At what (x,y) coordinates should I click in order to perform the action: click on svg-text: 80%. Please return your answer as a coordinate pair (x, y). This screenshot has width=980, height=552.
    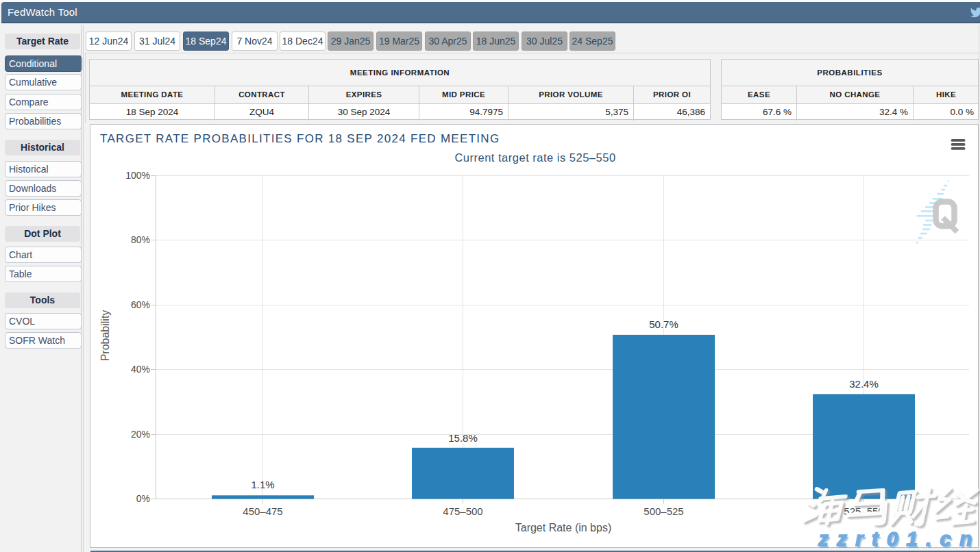
    Looking at the image, I should click on (140, 240).